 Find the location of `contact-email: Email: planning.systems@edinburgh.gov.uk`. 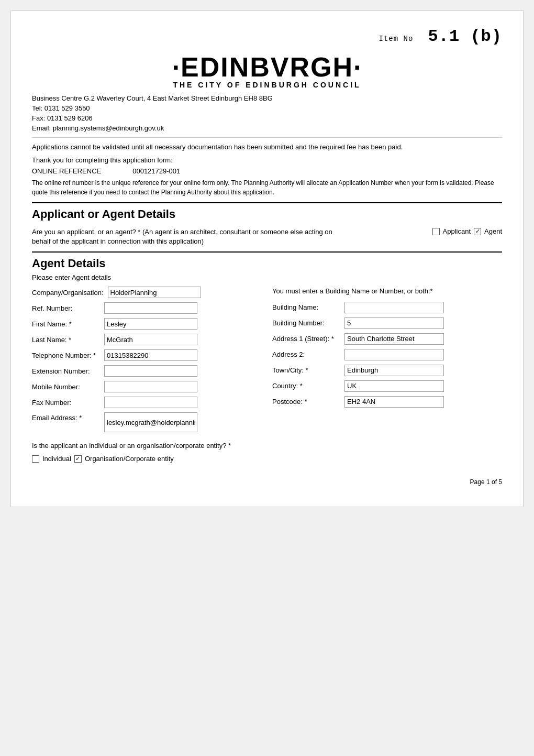

contact-email: Email: planning.systems@edinburgh.gov.uk is located at coordinates (267, 128).